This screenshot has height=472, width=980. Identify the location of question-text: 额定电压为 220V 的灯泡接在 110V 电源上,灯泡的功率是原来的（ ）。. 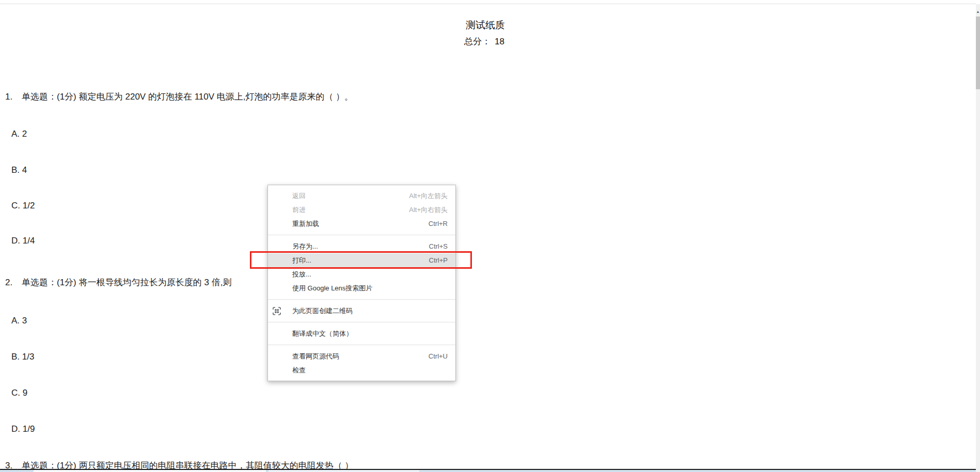
(216, 97).